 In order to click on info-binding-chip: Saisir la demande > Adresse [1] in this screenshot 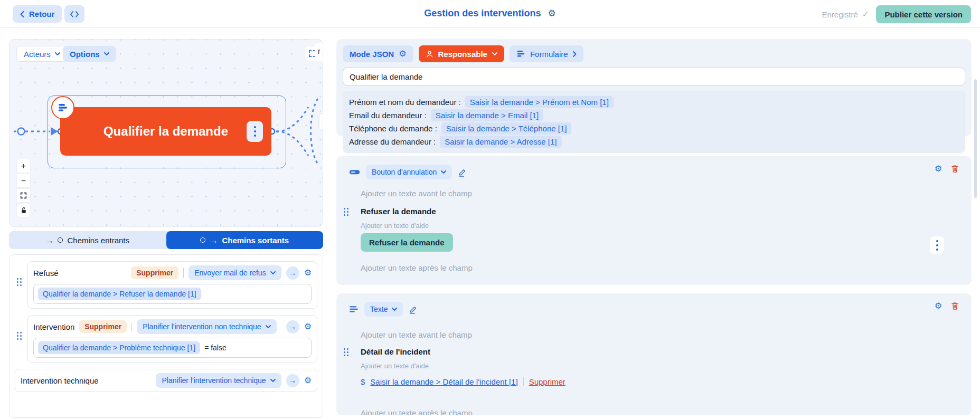, I will do `click(501, 141)`.